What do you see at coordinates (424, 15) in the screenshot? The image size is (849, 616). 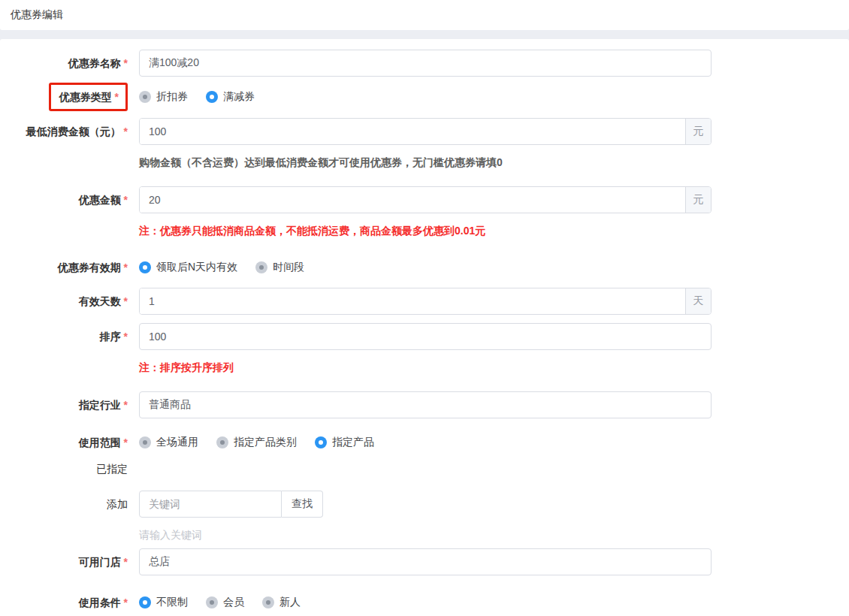 I see `page-header: 优惠券编辑` at bounding box center [424, 15].